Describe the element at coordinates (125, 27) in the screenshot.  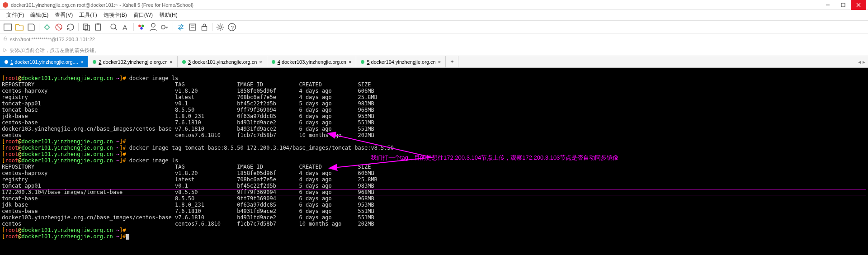
I see `svg-text: A` at that location.